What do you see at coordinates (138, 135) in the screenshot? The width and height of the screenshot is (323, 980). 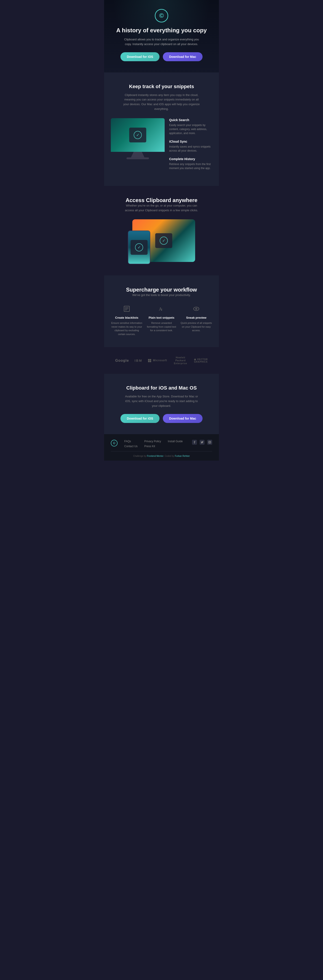 I see `monitor-overlay: ✓` at bounding box center [138, 135].